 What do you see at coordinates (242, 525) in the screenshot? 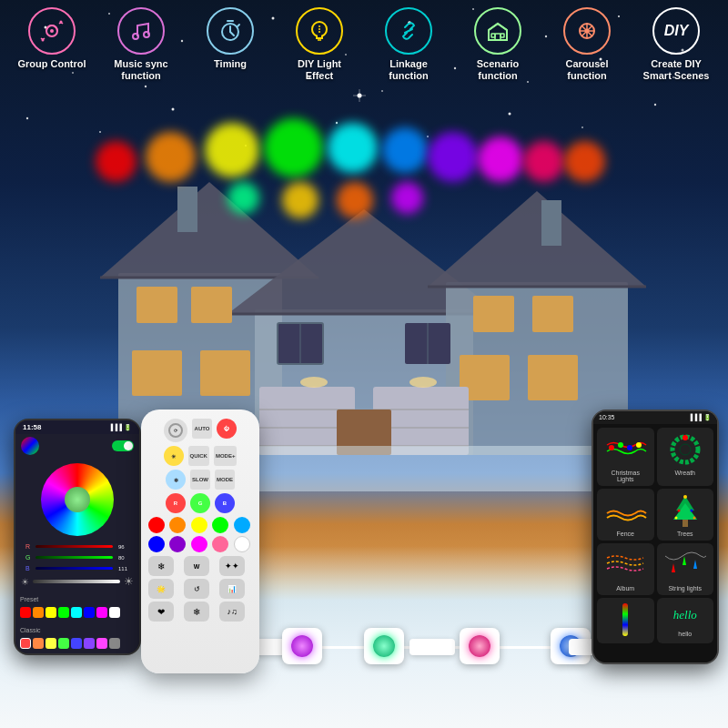
I see `color-dot-lightblue` at bounding box center [242, 525].